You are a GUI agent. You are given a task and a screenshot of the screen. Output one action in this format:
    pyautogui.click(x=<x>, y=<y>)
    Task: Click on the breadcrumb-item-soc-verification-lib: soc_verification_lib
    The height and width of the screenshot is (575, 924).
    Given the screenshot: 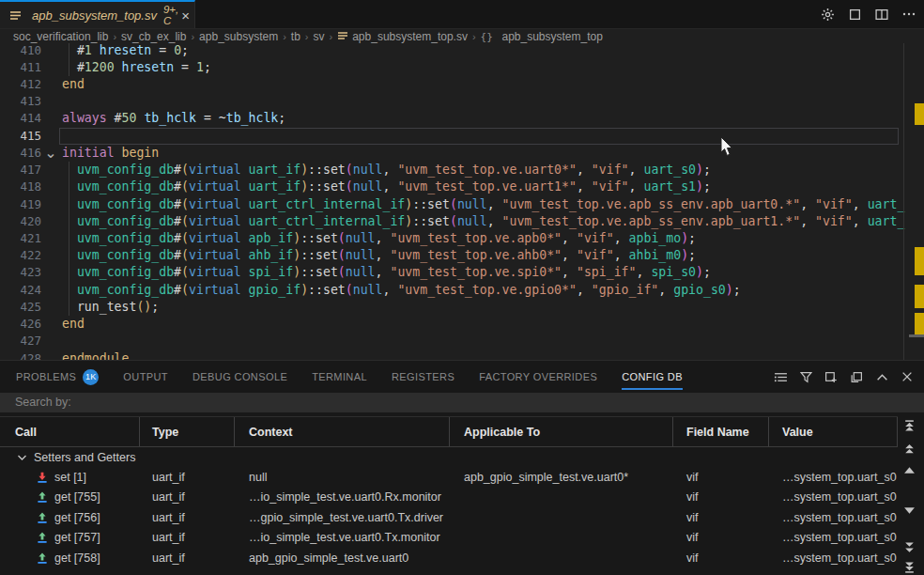 What is the action you would take?
    pyautogui.click(x=60, y=37)
    